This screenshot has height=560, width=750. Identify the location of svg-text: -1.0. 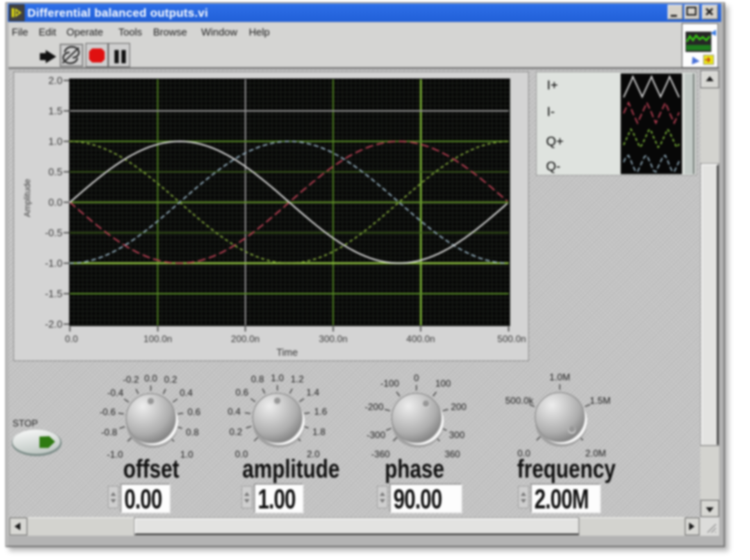
(115, 455).